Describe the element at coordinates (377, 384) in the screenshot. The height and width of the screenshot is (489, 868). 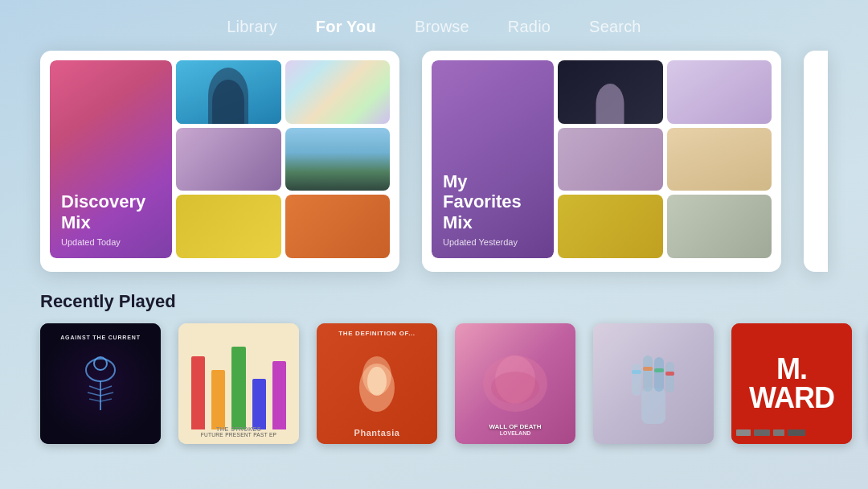
I see `album-phantasia: THE DEFINITION OF... Phantasia` at that location.